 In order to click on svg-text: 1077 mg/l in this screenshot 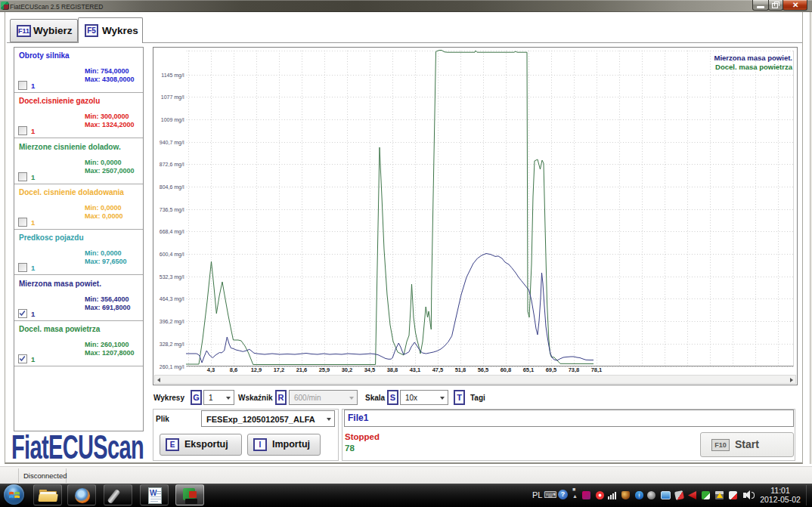, I will do `click(172, 97)`.